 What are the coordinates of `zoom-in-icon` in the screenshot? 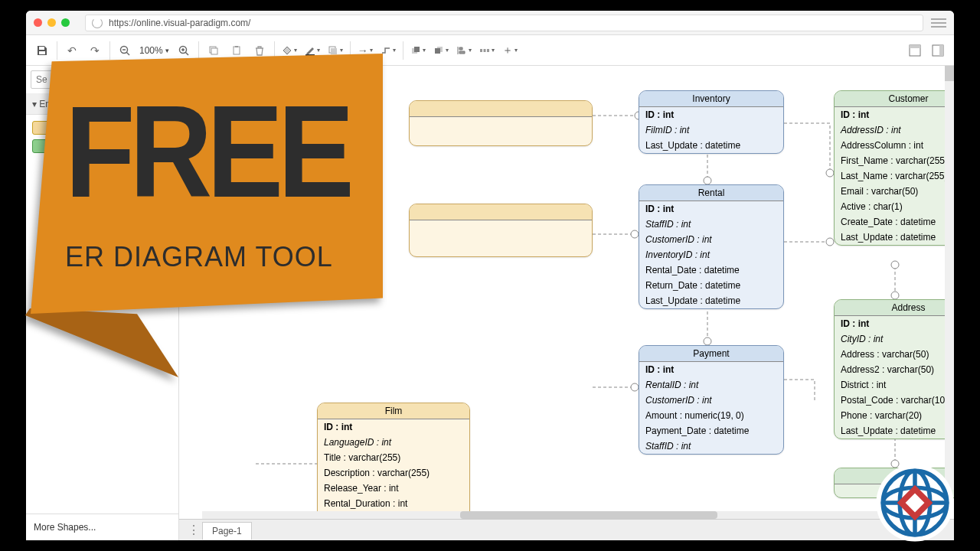 It's located at (184, 51).